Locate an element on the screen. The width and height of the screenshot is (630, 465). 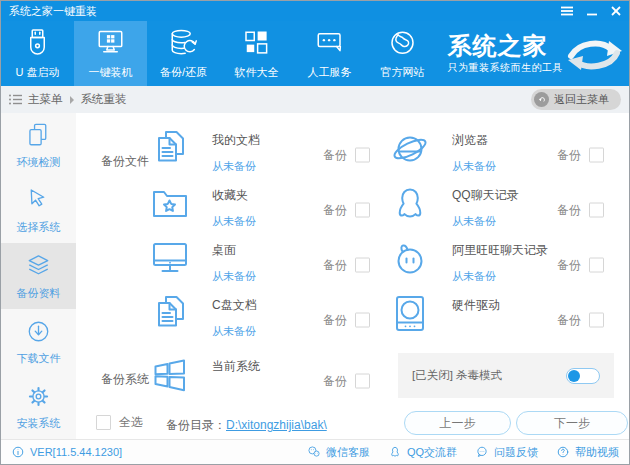
backup-checkbox-aliwangwang is located at coordinates (596, 264).